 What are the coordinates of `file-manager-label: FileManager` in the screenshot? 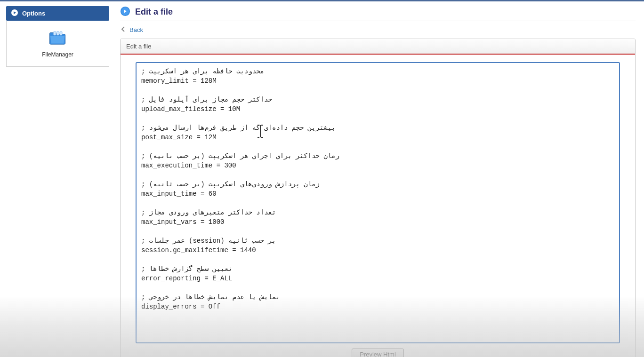 It's located at (57, 55).